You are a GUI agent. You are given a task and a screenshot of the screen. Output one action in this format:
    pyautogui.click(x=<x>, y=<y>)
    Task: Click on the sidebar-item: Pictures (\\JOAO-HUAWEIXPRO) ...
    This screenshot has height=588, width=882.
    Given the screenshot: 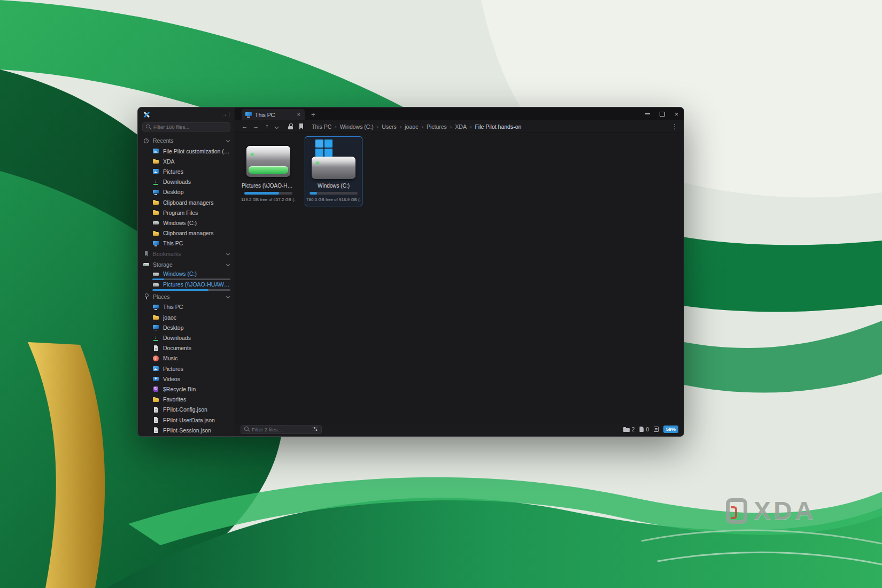 What is the action you would take?
    pyautogui.click(x=186, y=286)
    